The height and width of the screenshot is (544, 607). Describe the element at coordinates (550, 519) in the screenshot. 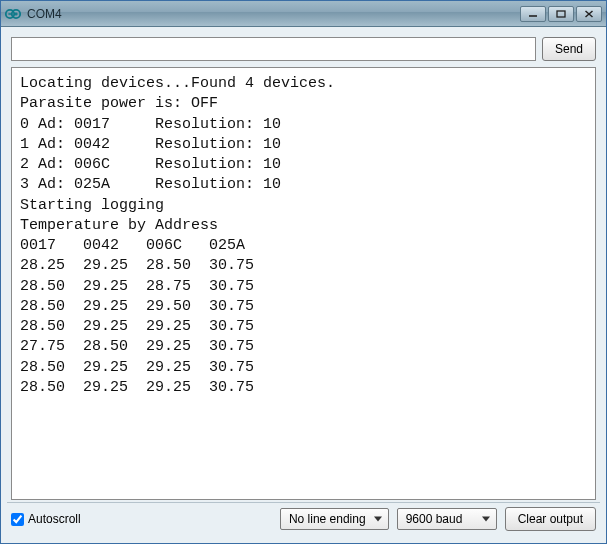

I see `clear-output-button: Clear output` at that location.